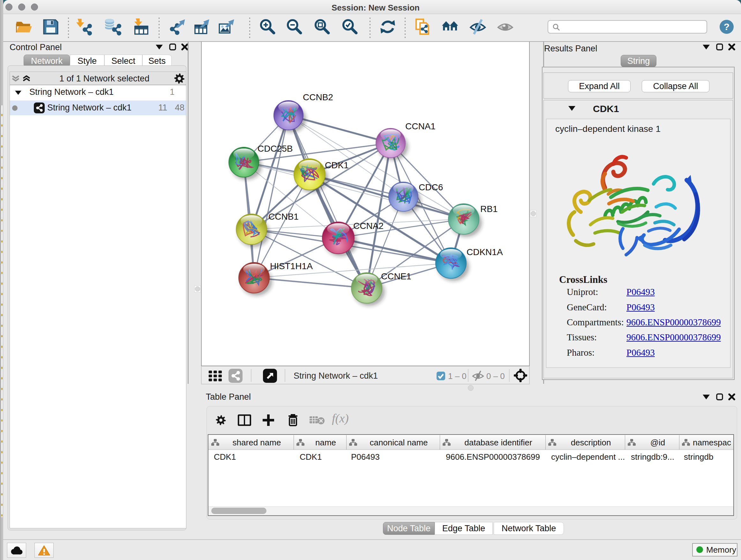 This screenshot has height=560, width=741. I want to click on svg-text: RB1, so click(489, 209).